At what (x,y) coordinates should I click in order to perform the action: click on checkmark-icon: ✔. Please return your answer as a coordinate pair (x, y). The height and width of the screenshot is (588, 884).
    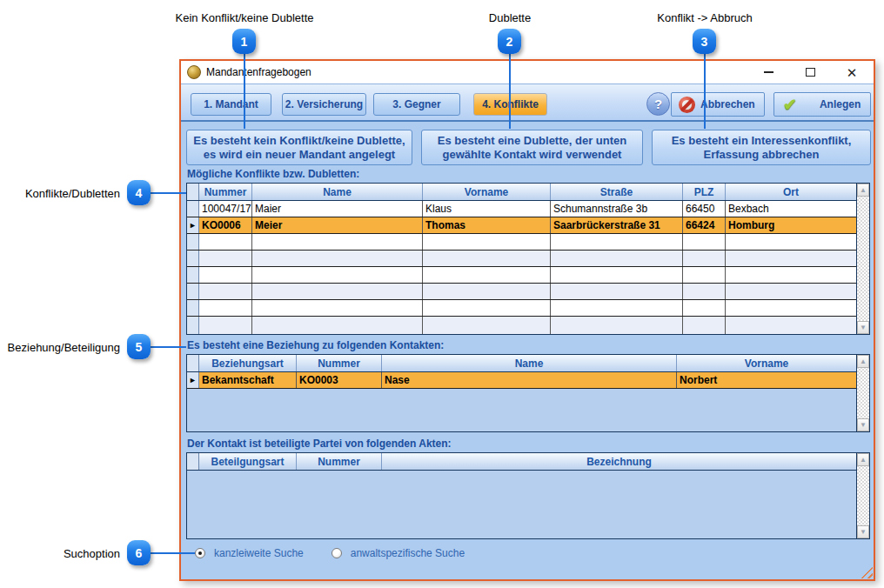
    Looking at the image, I should click on (790, 104).